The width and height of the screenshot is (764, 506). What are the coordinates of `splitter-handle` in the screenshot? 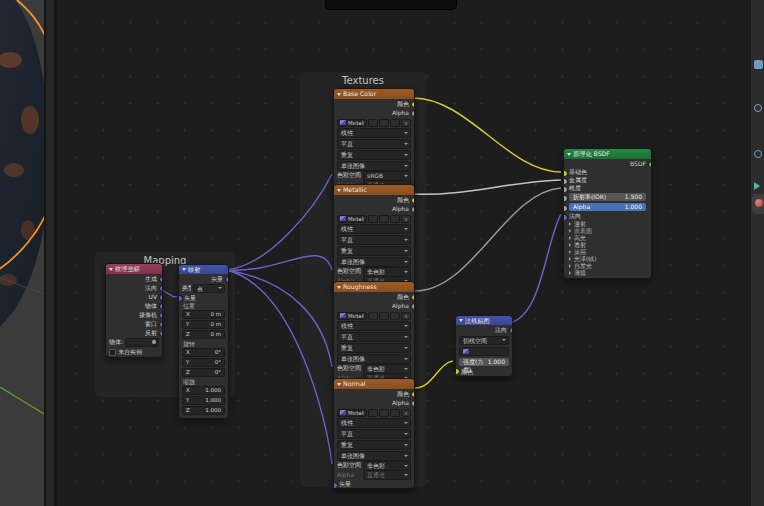 It's located at (50, 253).